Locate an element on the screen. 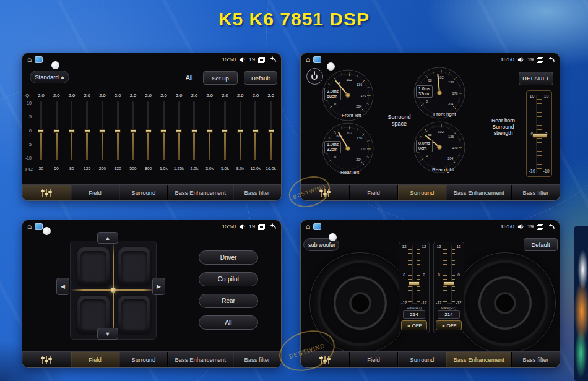 The width and height of the screenshot is (588, 381). eq-all-label: All is located at coordinates (189, 78).